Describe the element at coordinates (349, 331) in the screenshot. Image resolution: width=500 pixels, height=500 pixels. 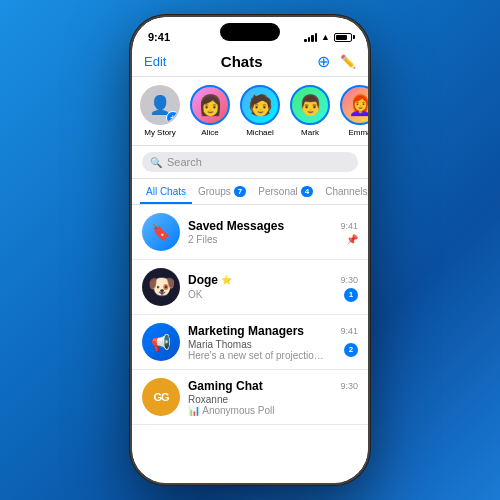
I see `chat-time-marketing: 9:41` at that location.